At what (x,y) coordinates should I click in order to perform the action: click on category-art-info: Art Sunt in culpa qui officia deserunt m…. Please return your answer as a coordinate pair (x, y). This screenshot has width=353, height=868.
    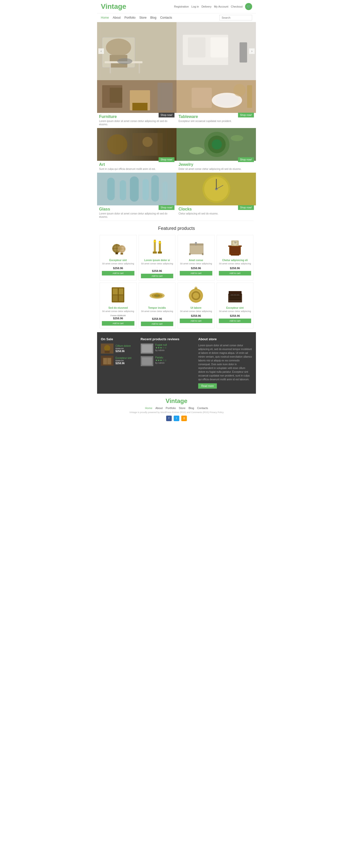
    Looking at the image, I should click on (137, 166).